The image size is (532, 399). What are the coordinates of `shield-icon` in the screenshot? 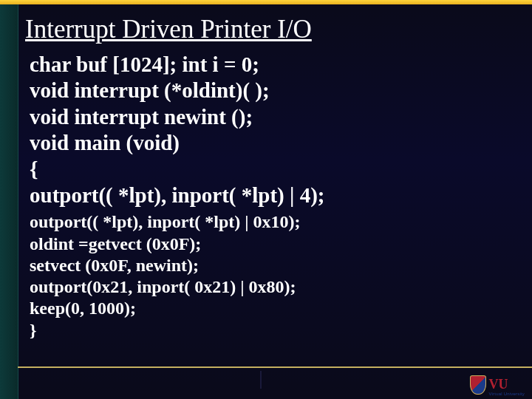 It's located at (478, 385).